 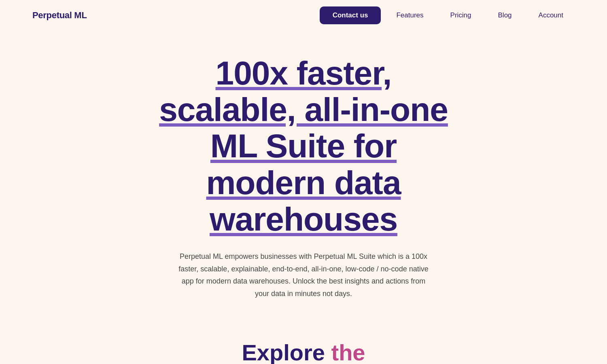 I want to click on nav-links: Contact us Features Pricing Blog Account, so click(x=447, y=15).